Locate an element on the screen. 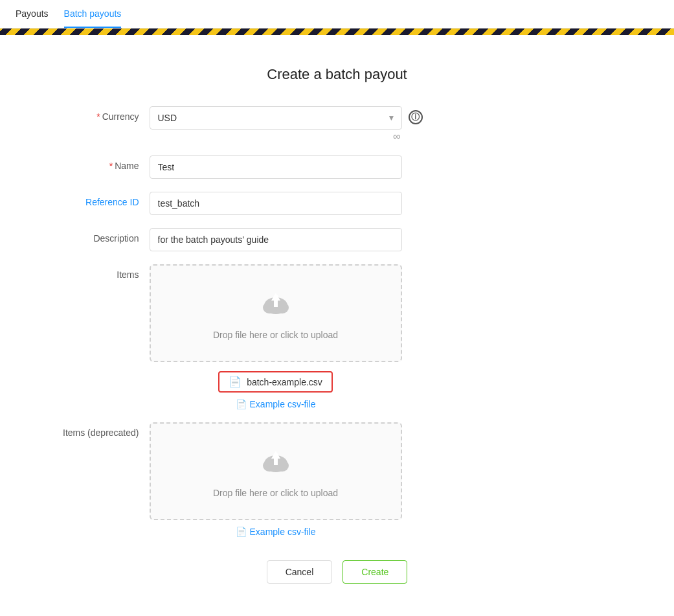 Image resolution: width=674 pixels, height=616 pixels. description-label: Description is located at coordinates (98, 236).